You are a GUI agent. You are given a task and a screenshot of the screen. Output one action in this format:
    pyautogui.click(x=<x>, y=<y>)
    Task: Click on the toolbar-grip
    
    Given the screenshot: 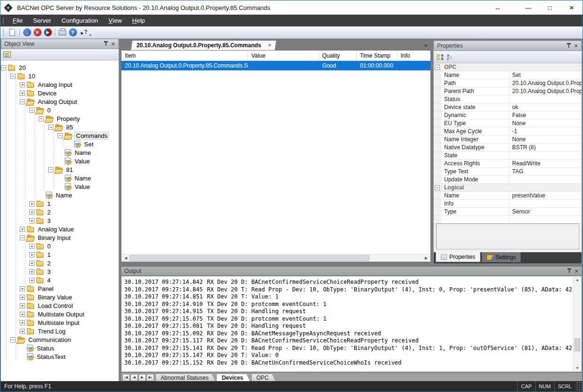 What is the action you would take?
    pyautogui.click(x=4, y=33)
    